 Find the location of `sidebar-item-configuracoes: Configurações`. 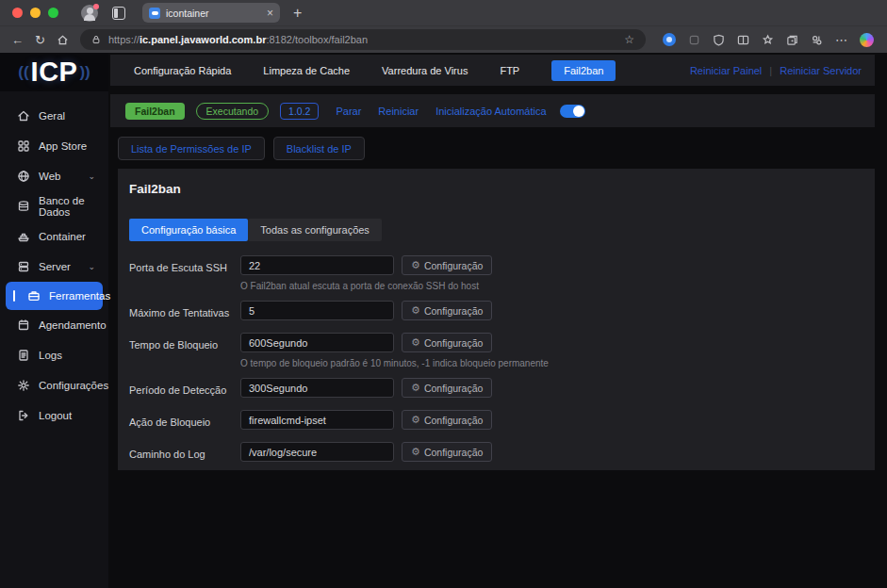

sidebar-item-configuracoes: Configurações is located at coordinates (55, 385).